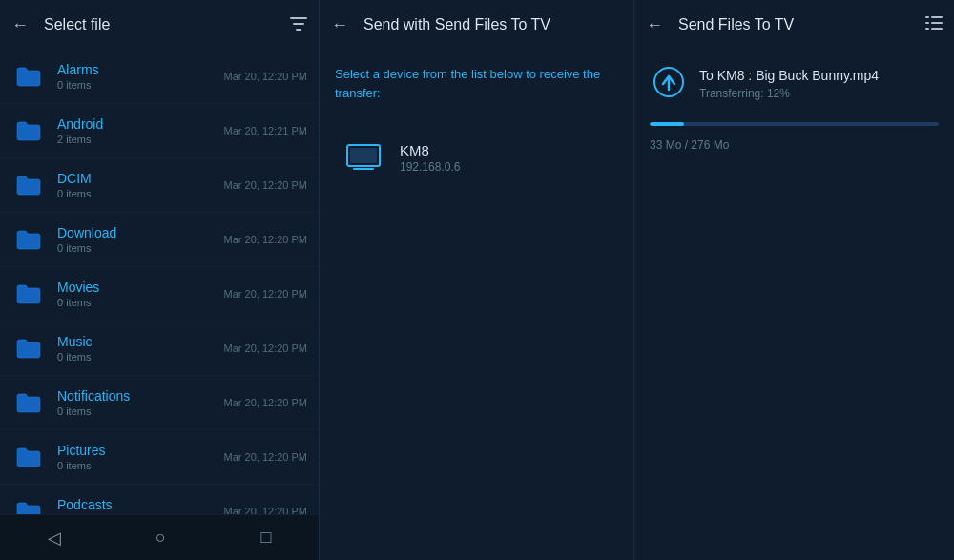  Describe the element at coordinates (654, 25) in the screenshot. I see `right-back-icon: ←` at that location.